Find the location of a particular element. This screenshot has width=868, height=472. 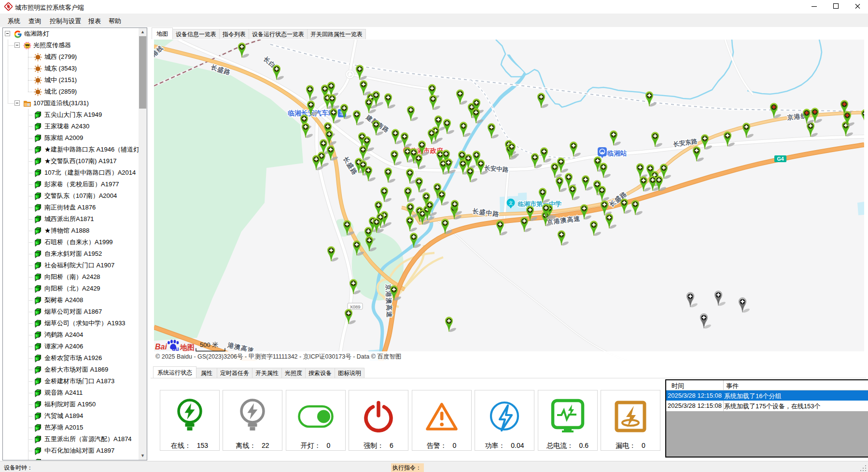

svg-text: du is located at coordinates (176, 349).